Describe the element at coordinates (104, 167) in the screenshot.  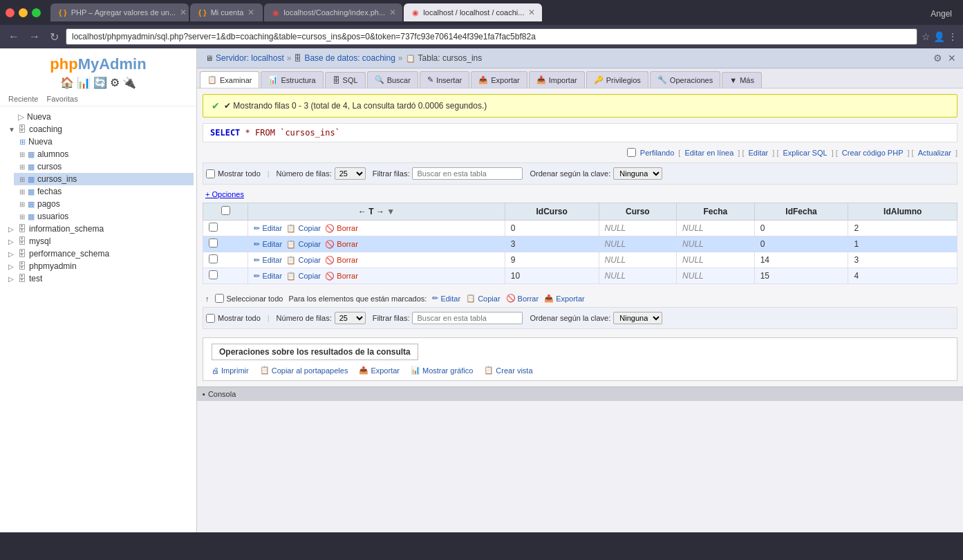
I see `tree-table-cursos: ⊞ ▦ cursos` at that location.